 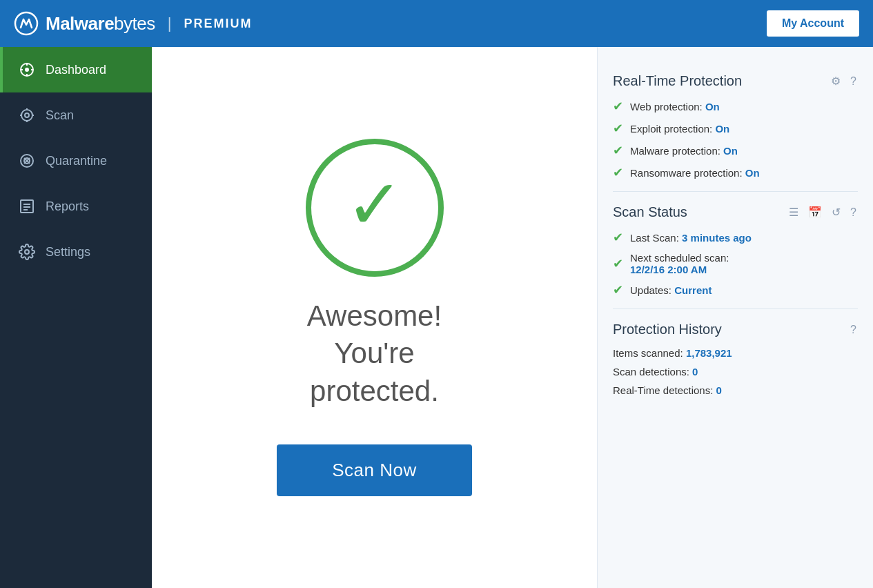 I want to click on ss-calendar-icon: 📅, so click(x=815, y=213).